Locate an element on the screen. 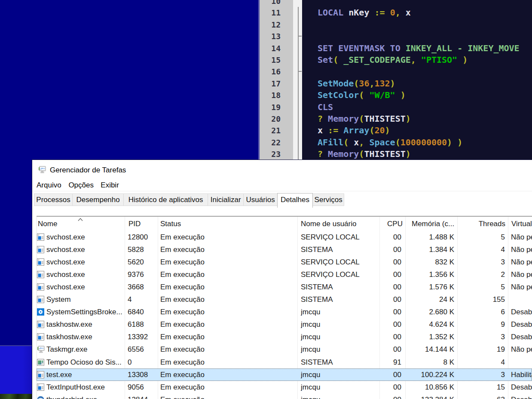  tab-detalhes: Detalhes is located at coordinates (295, 200).